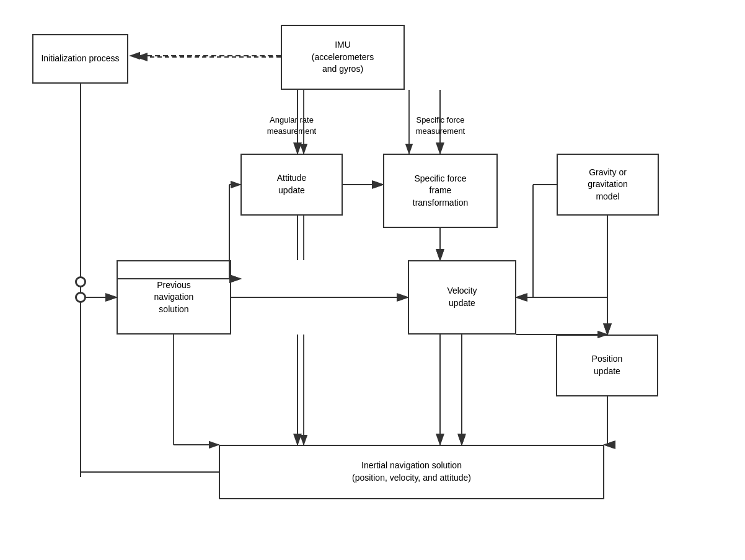 The height and width of the screenshot is (560, 745). What do you see at coordinates (440, 126) in the screenshot?
I see `specific-force-meas-label: Specific forcemeasurement` at bounding box center [440, 126].